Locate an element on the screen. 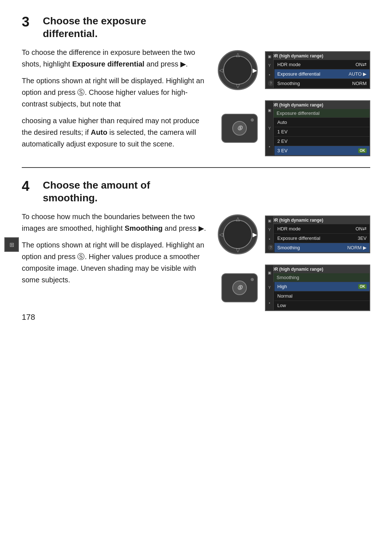  dpad-up-1: △ is located at coordinates (238, 55).